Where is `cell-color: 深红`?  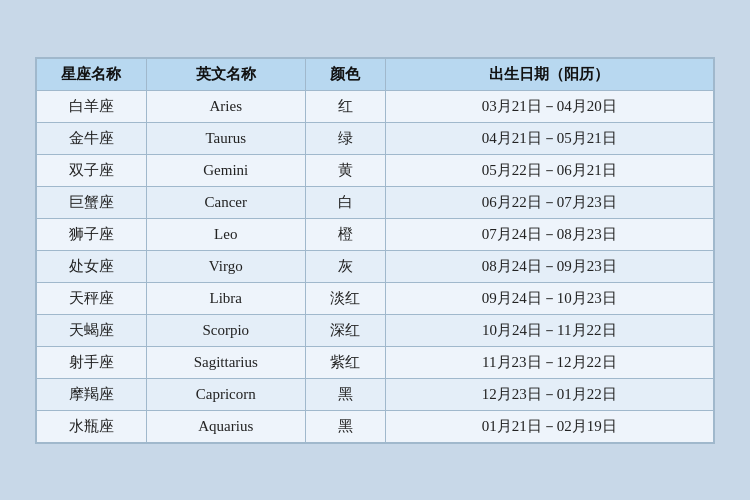 cell-color: 深红 is located at coordinates (345, 330).